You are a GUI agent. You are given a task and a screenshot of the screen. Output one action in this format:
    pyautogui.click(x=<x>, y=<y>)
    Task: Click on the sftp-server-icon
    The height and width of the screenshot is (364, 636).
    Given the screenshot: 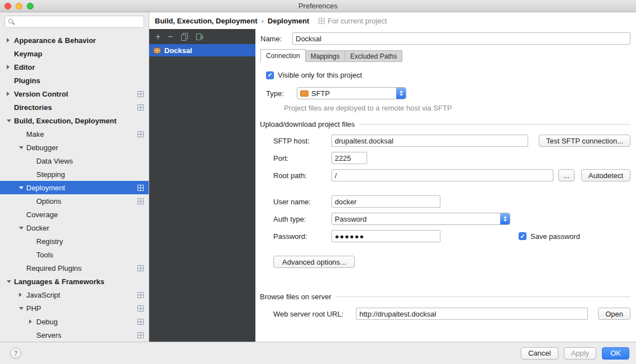 What is the action you would take?
    pyautogui.click(x=157, y=50)
    